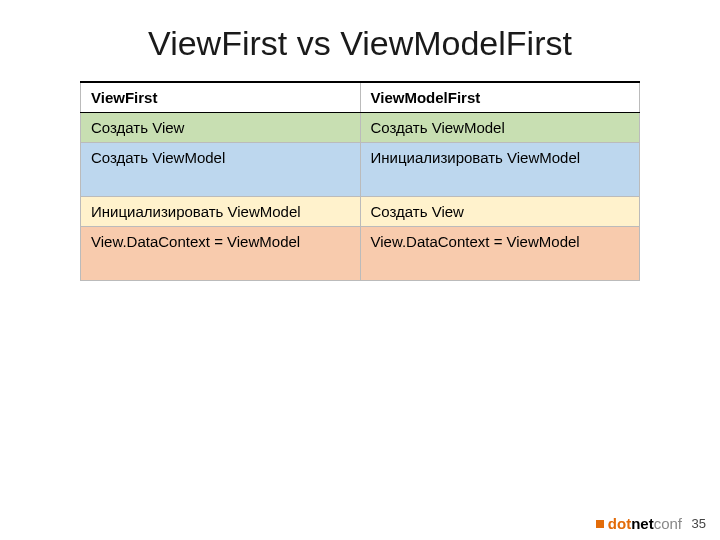  Describe the element at coordinates (360, 212) in the screenshot. I see `table-row: Инициализировать ViewModel Создать View` at that location.